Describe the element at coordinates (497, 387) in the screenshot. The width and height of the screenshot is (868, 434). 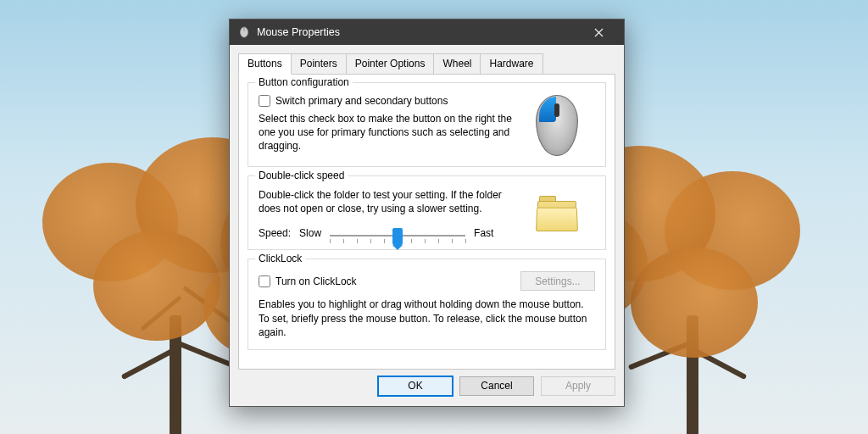
I see `cancel-button: Cancel` at that location.